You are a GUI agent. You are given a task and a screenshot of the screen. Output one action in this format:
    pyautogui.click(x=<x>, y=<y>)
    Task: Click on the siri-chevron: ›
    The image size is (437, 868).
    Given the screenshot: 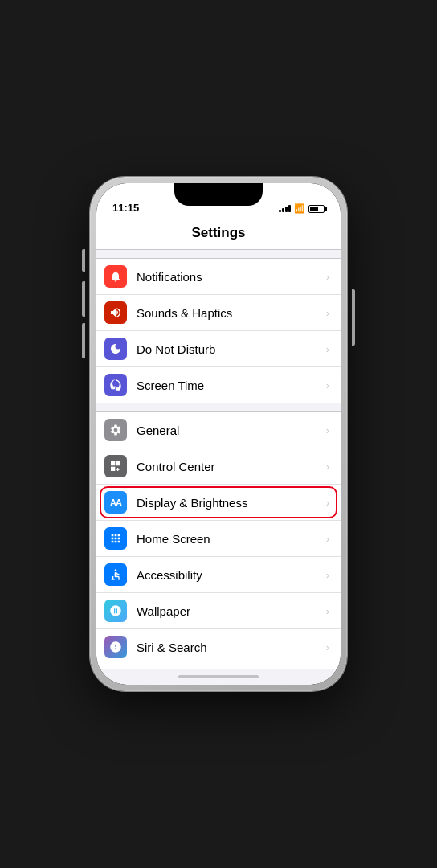 What is the action you would take?
    pyautogui.click(x=328, y=648)
    